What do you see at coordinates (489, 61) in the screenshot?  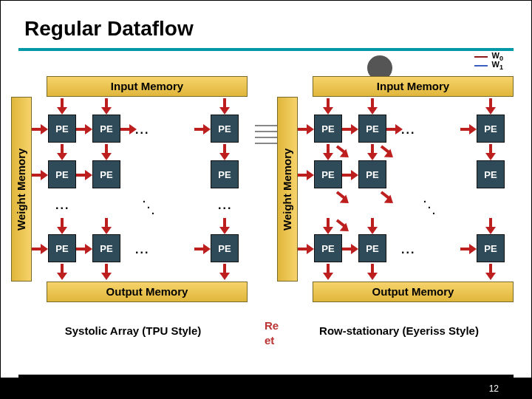 I see `legend: W0 W1` at bounding box center [489, 61].